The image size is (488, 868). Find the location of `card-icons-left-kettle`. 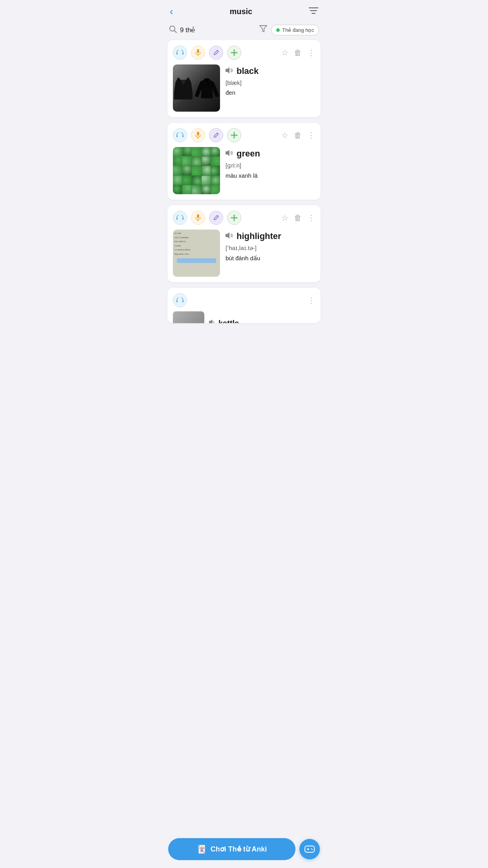

card-icons-left-kettle is located at coordinates (180, 300).